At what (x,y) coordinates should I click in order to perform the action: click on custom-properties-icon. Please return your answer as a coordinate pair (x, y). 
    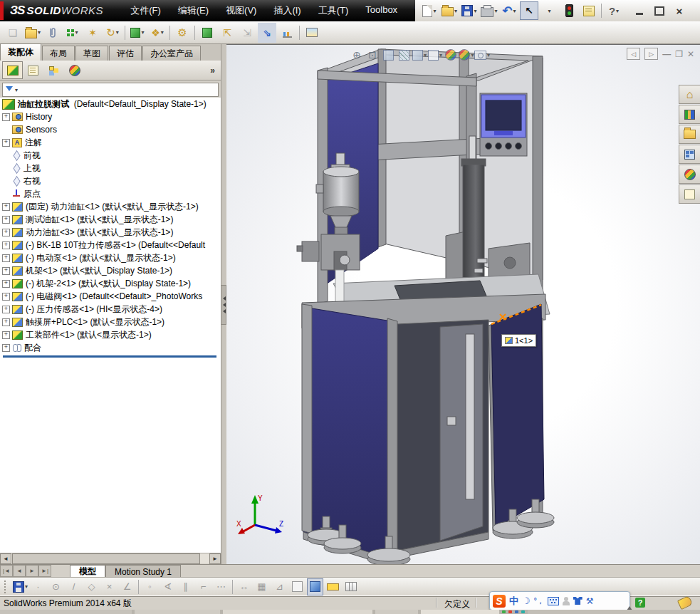
    Looking at the image, I should click on (689, 194).